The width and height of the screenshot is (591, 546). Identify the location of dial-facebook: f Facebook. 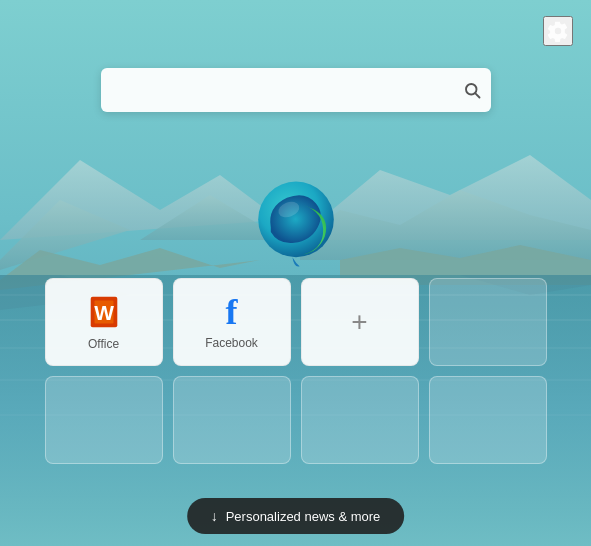
(232, 322).